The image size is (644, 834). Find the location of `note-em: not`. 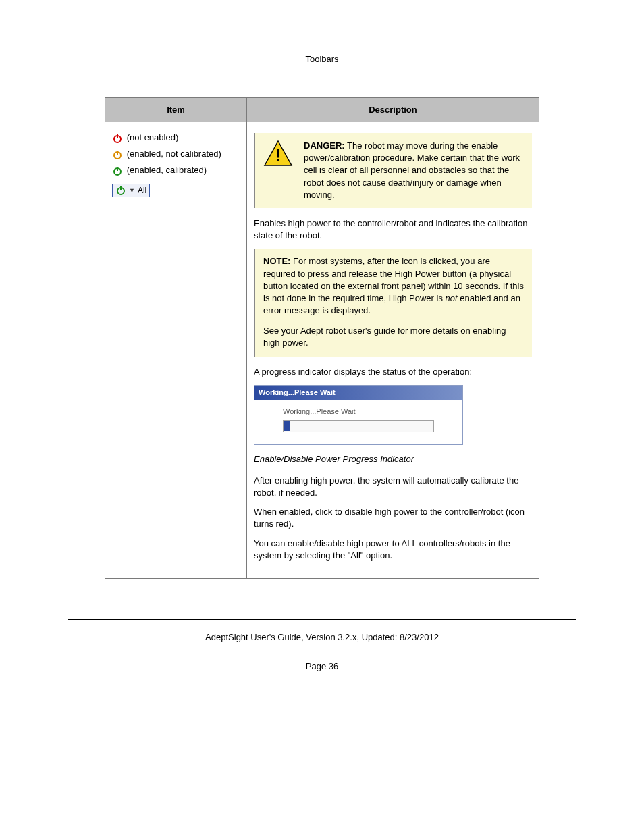

note-em: not is located at coordinates (452, 298).